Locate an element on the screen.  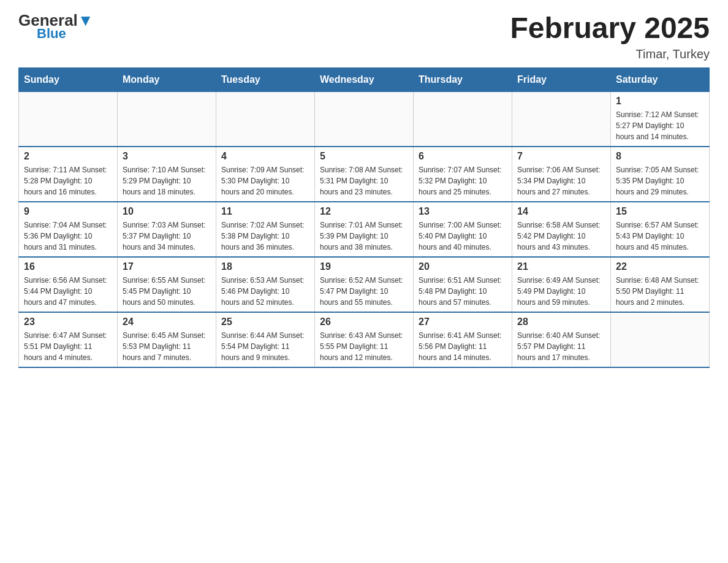
calendar-cell: 7Sunrise: 7:06 AM Sunset: 5:34 PM Daylig… is located at coordinates (561, 174).